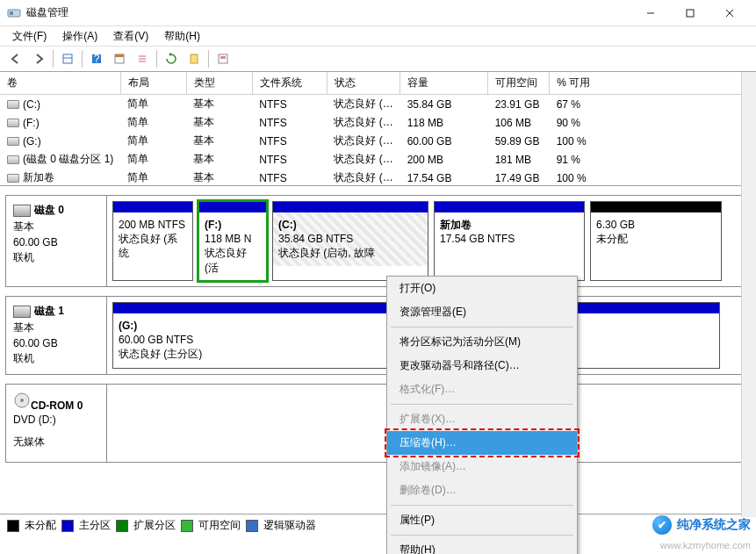  I want to click on legend-primary: 主分区, so click(95, 525).